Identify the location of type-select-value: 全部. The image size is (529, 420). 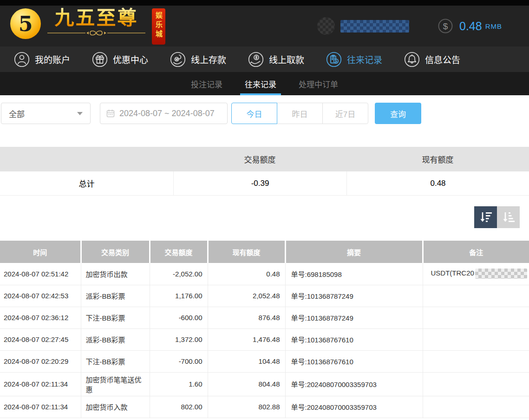
(17, 113).